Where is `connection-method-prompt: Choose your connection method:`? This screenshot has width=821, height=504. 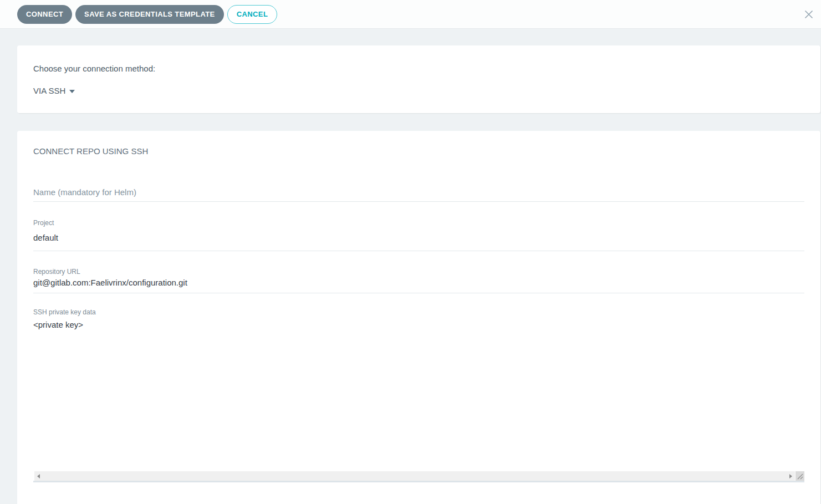 connection-method-prompt: Choose your connection method: is located at coordinates (419, 69).